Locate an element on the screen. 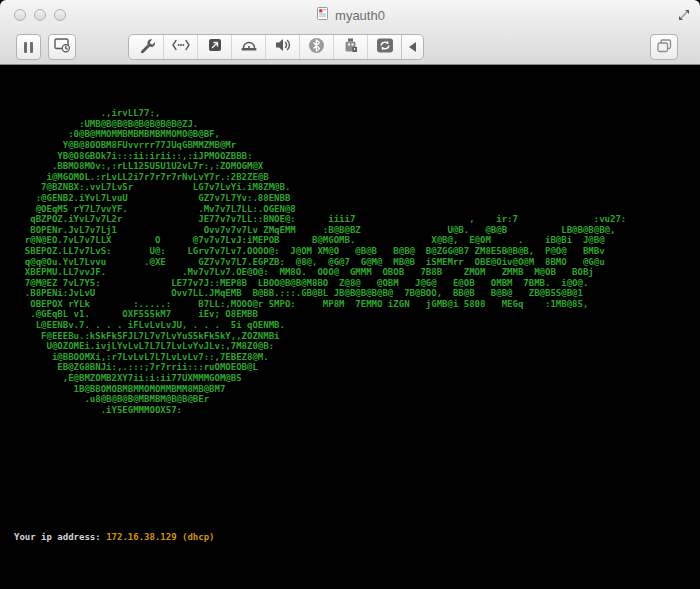 The image size is (700, 589). close-button is located at coordinates (20, 15).